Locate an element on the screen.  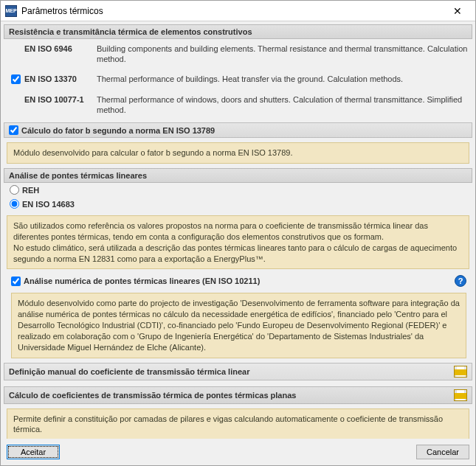
manual-definition-header: Definição manual do coeficiente de trans… is located at coordinates (238, 372).